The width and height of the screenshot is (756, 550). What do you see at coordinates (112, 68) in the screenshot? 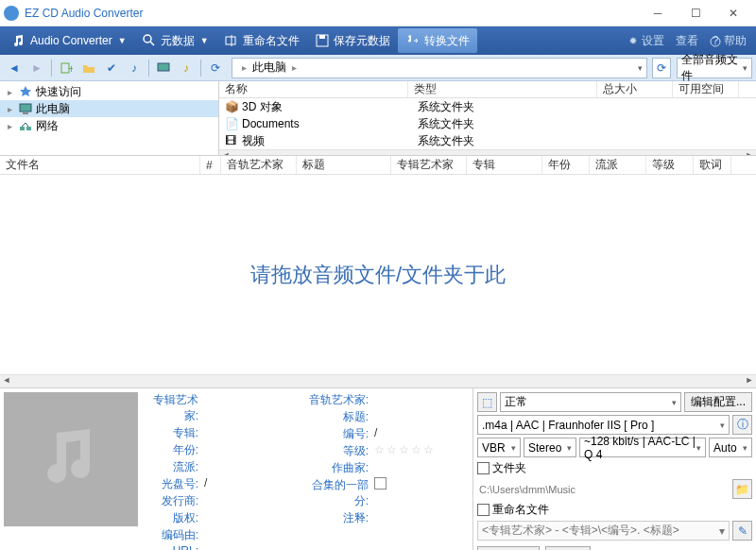
I see `check-button: ✔` at bounding box center [112, 68].